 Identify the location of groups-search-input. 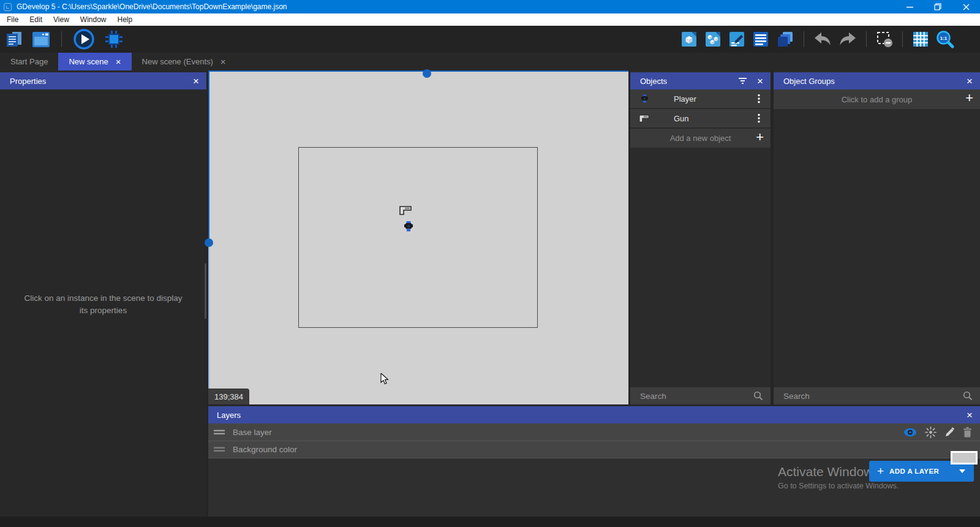
(873, 396).